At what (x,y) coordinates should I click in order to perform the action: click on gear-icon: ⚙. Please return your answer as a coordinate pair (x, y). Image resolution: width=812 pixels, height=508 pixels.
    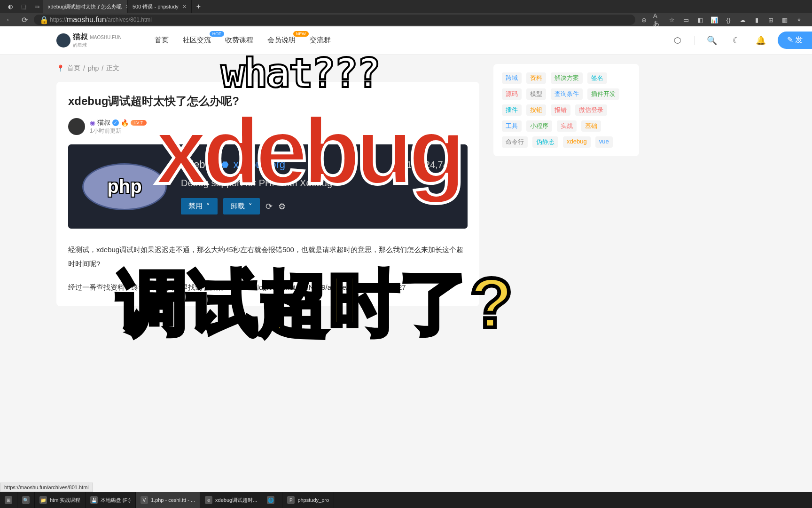
    Looking at the image, I should click on (282, 206).